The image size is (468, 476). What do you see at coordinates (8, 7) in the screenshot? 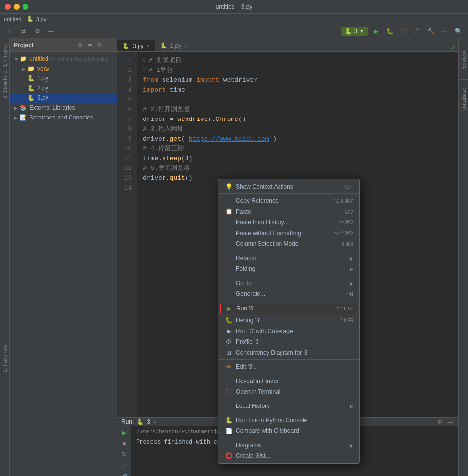
I see `close-button` at bounding box center [8, 7].